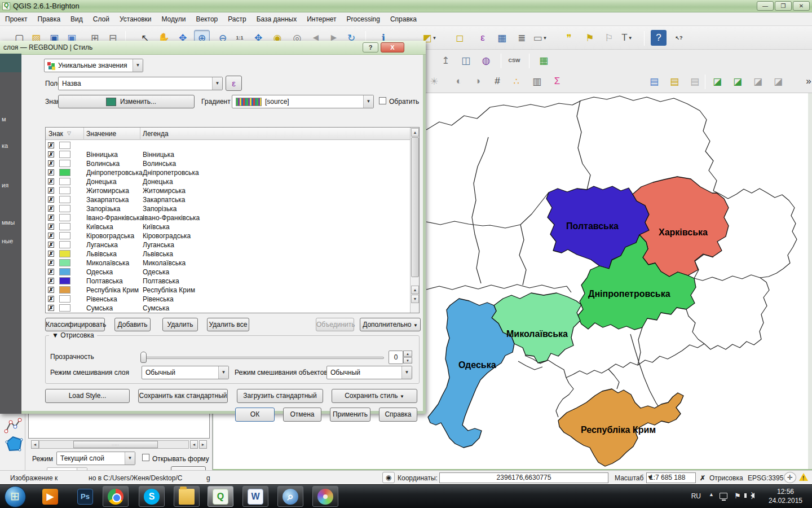 The image size is (812, 508). I want to click on histogram-stretch-icon: ▥, so click(537, 81).